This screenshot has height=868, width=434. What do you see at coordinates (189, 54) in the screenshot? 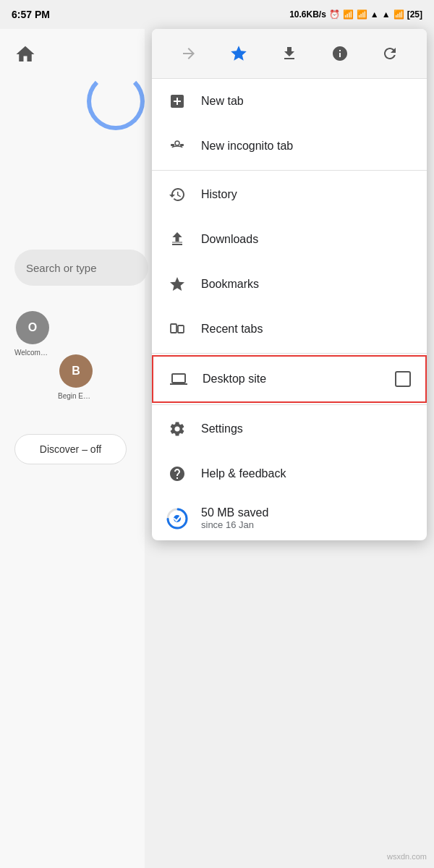
I see `forward-icon` at bounding box center [189, 54].